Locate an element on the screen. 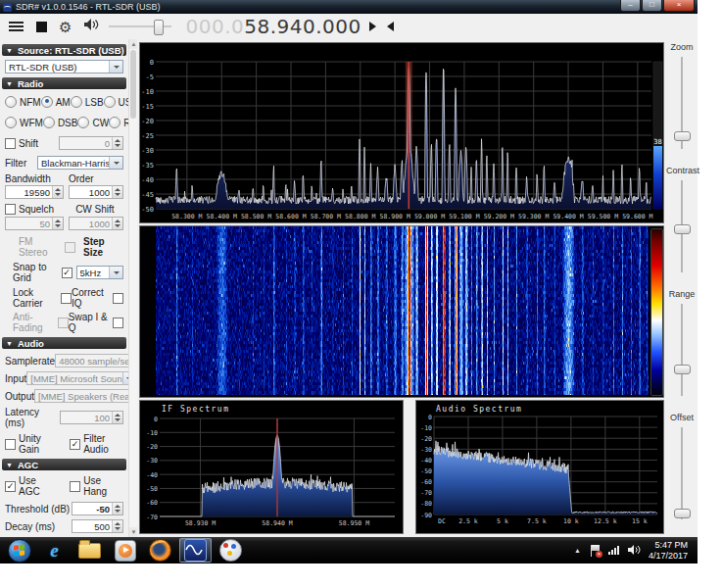 The height and width of the screenshot is (588, 722). svg-text: 58.500 M is located at coordinates (257, 217).